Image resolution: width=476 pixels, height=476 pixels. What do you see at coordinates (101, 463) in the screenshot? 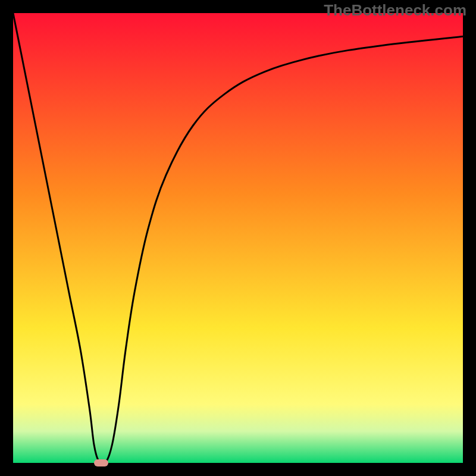
I see `minimum-marker-pill` at bounding box center [101, 463].